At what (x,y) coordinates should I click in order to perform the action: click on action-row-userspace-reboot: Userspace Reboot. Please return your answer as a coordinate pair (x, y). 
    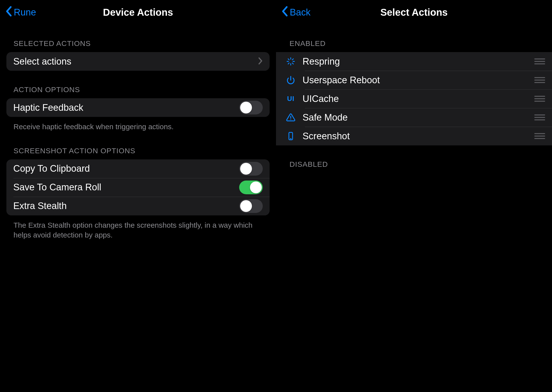
    Looking at the image, I should click on (414, 80).